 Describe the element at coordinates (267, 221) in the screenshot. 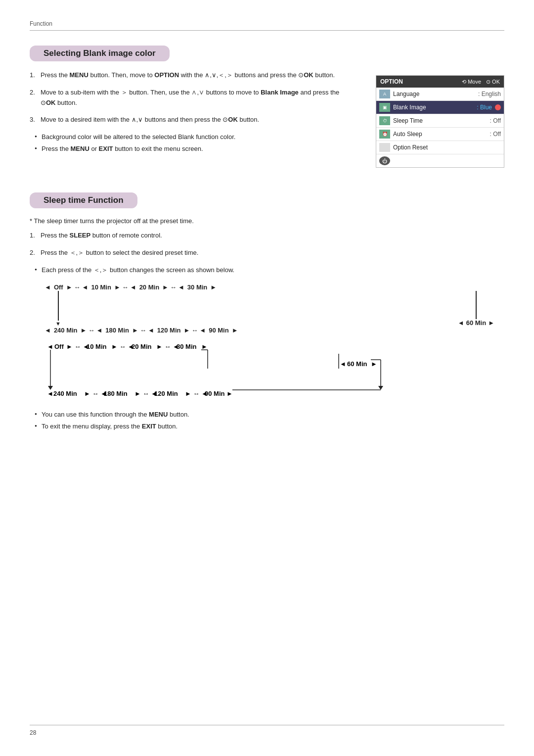

I see `sleep-note: * The sleep timer turns the projector of…` at that location.